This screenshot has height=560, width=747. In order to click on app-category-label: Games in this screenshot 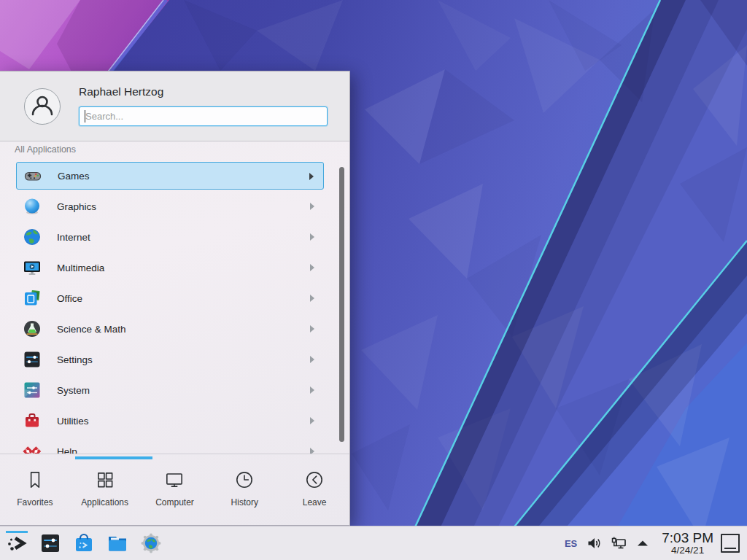, I will do `click(74, 176)`.